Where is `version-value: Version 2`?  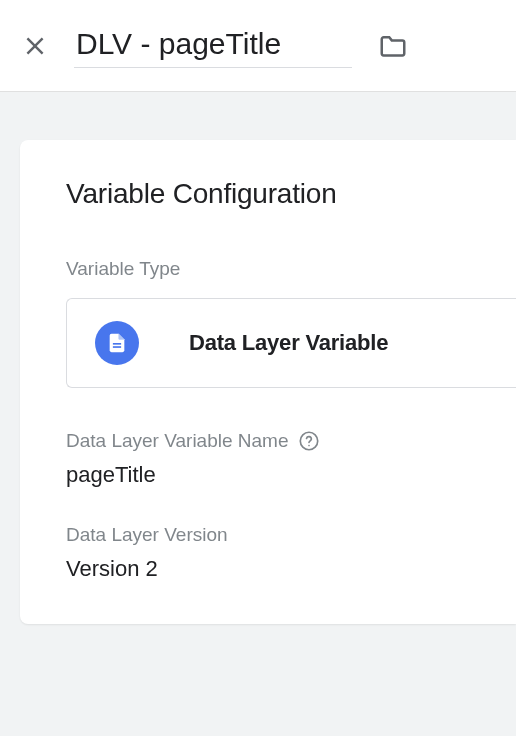
version-value: Version 2 is located at coordinates (291, 569).